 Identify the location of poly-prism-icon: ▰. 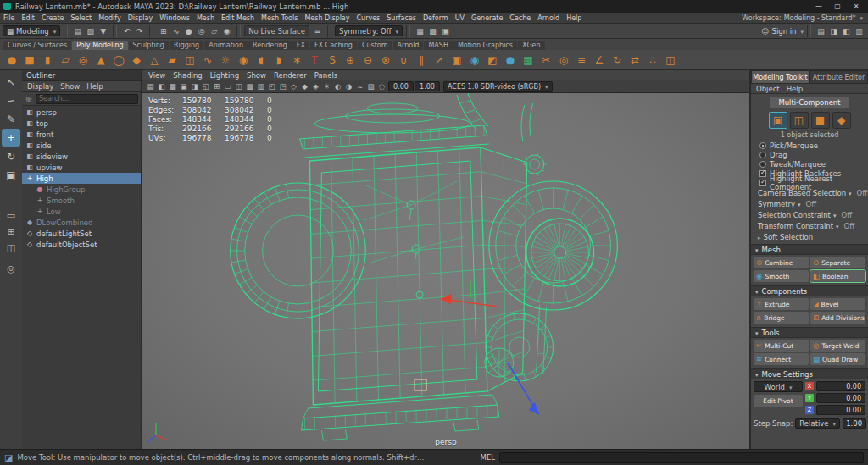
(172, 60).